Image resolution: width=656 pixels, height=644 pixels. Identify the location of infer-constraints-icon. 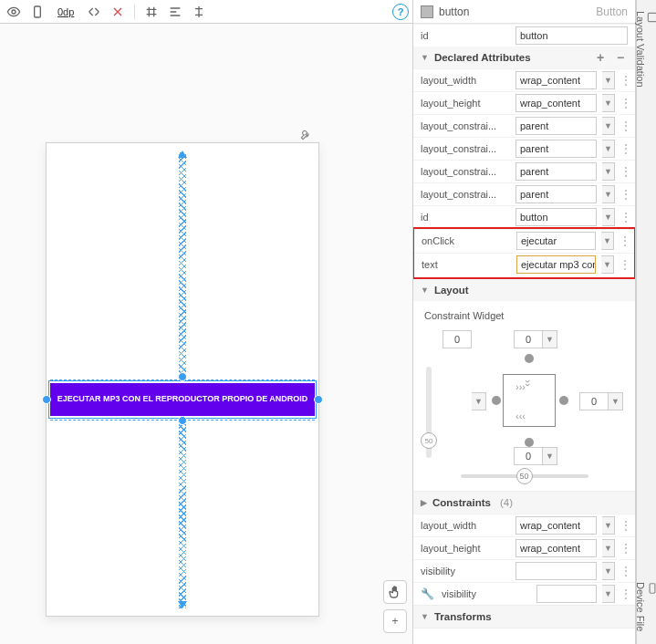
(151, 12).